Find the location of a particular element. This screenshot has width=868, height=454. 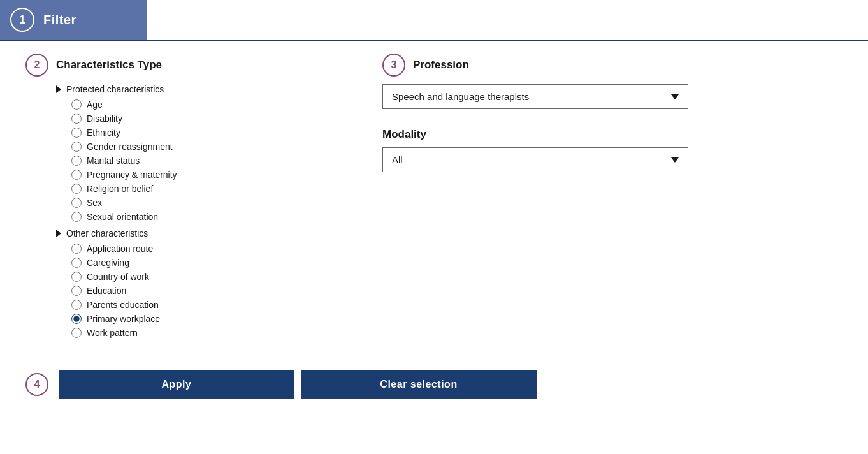

protected-group-text: Protected characteristics is located at coordinates (115, 89).